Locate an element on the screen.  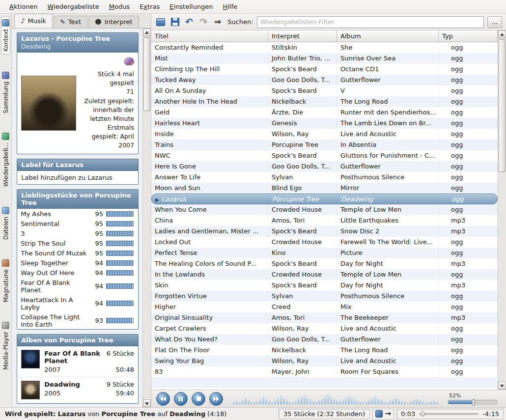
playlist-row: GeldÄrzte, DieRunter mit den Spendierhos… is located at coordinates (324, 112).